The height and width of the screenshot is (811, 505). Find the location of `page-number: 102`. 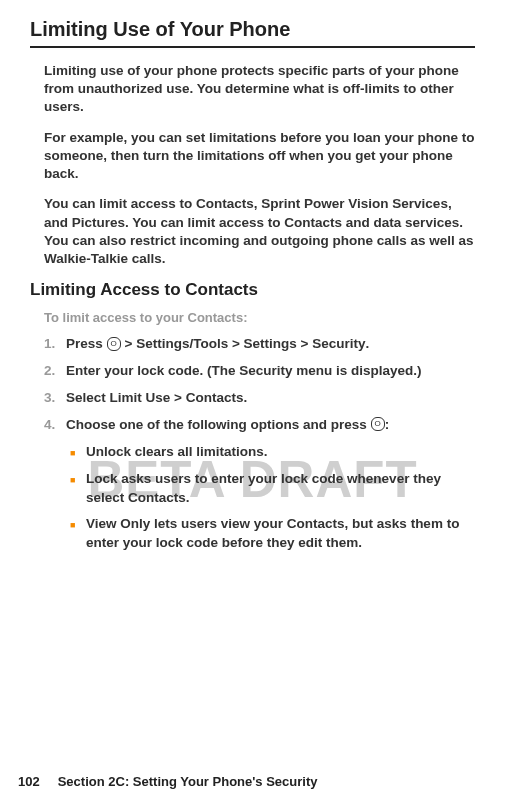

page-number: 102 is located at coordinates (29, 782).